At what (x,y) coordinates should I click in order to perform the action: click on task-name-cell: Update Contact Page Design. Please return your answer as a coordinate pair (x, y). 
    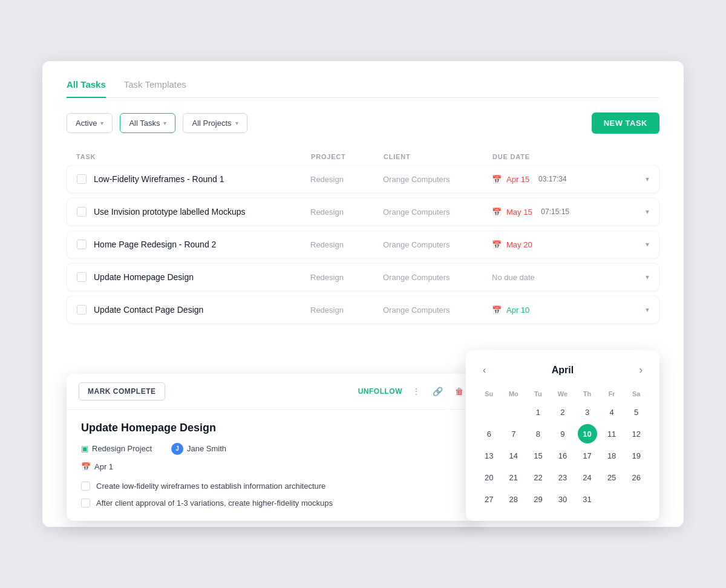
    Looking at the image, I should click on (194, 310).